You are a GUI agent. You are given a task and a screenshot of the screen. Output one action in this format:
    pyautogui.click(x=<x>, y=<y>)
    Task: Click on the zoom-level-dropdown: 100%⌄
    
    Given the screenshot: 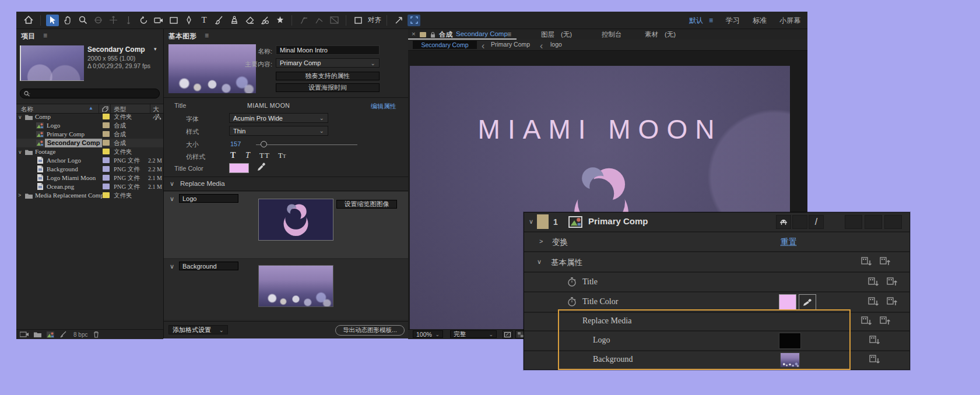 What is the action you would take?
    pyautogui.click(x=428, y=334)
    